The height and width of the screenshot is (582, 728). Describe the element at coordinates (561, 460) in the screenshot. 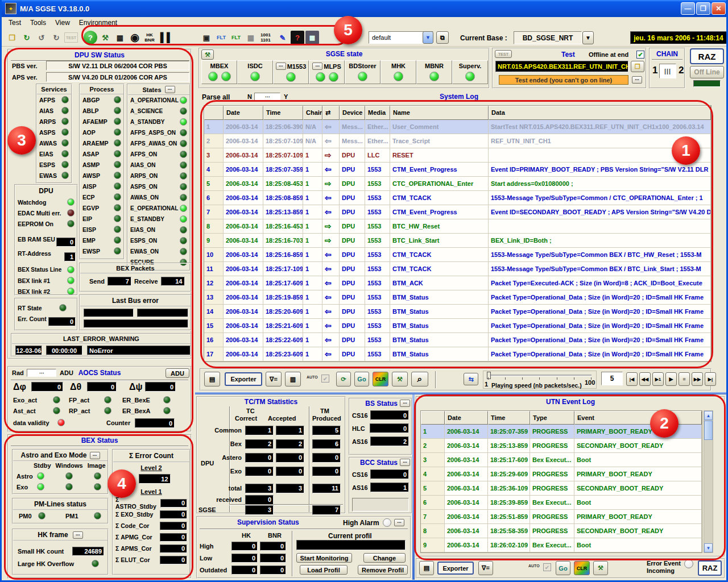

I see `utn-row: 3 2006-03-14 18:25:17-609 Bex Execut... …` at that location.